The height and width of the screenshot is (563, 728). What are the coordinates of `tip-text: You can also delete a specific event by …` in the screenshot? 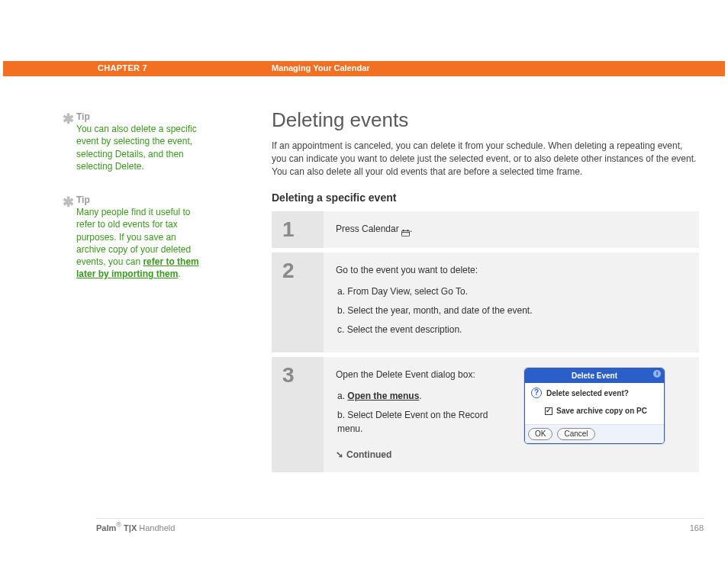 It's located at (137, 148).